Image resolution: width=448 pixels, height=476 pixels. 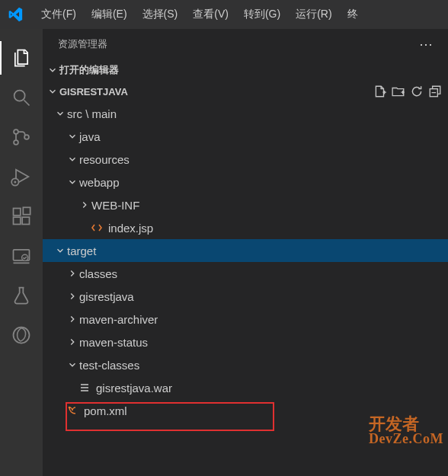 I want to click on activity-test, so click(x=21, y=296).